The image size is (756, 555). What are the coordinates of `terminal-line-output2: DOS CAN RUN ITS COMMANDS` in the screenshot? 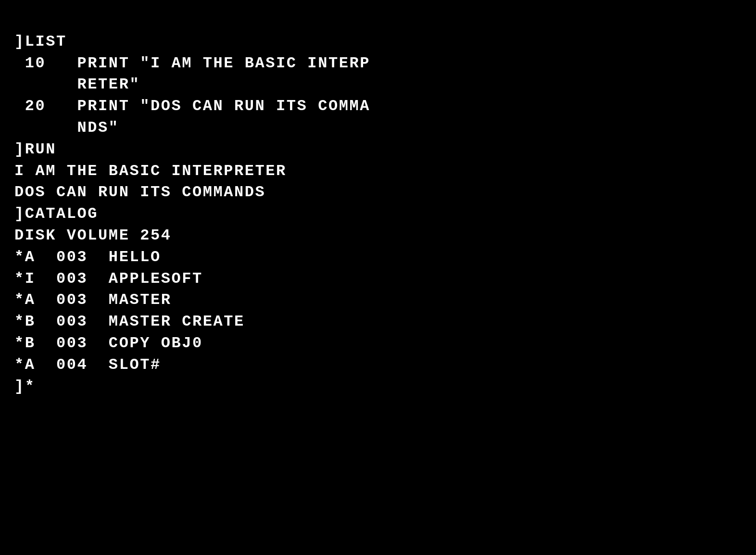 It's located at (378, 192).